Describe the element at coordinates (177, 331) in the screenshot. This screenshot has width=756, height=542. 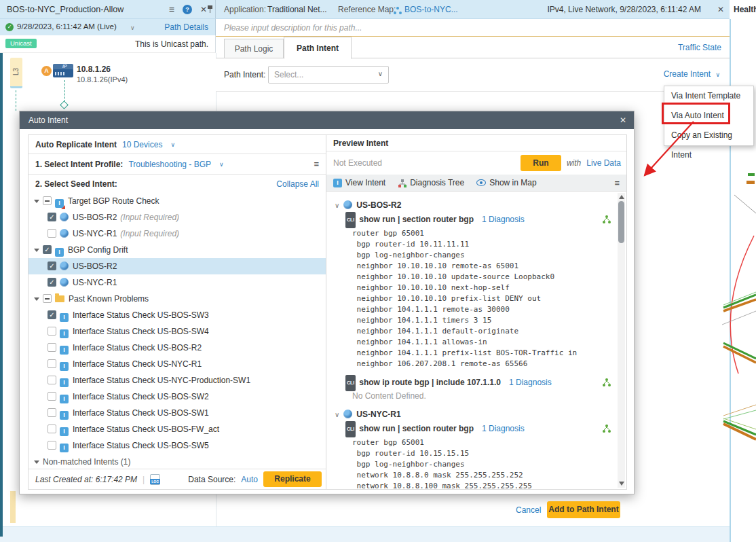
I see `tree-row: IInterface Status Check US-BOS-SW4` at that location.